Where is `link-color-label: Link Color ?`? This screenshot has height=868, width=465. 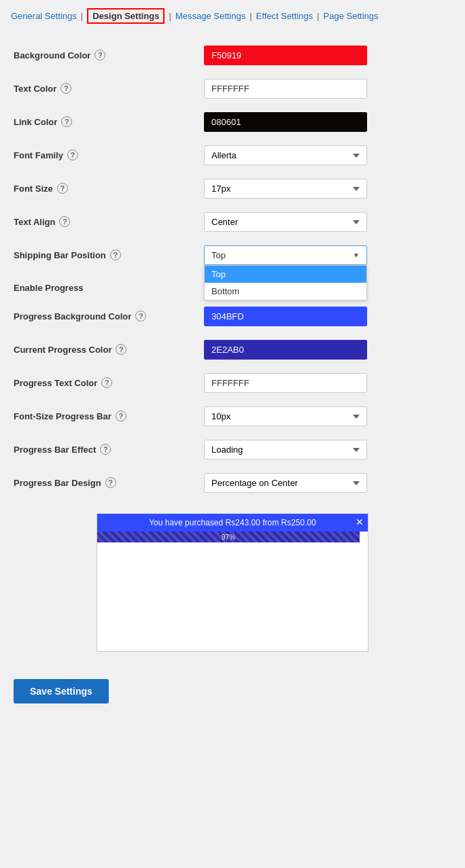
link-color-label: Link Color ? is located at coordinates (109, 120).